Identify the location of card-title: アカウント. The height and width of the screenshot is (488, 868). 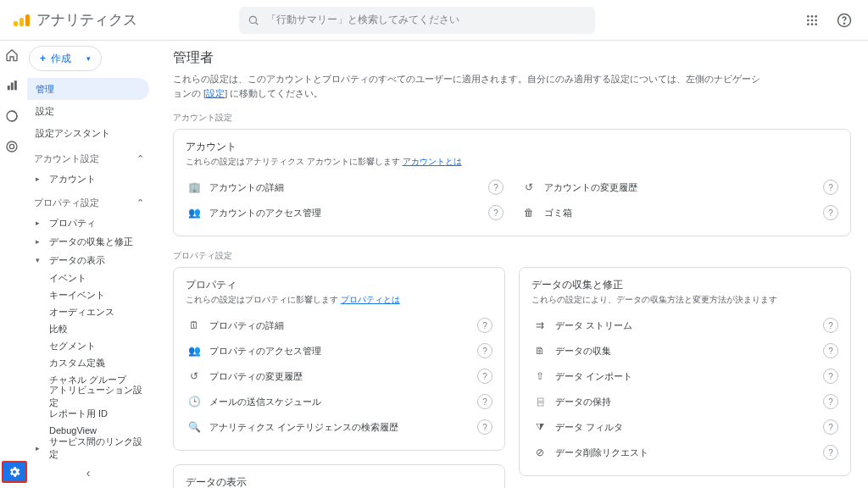
(512, 147).